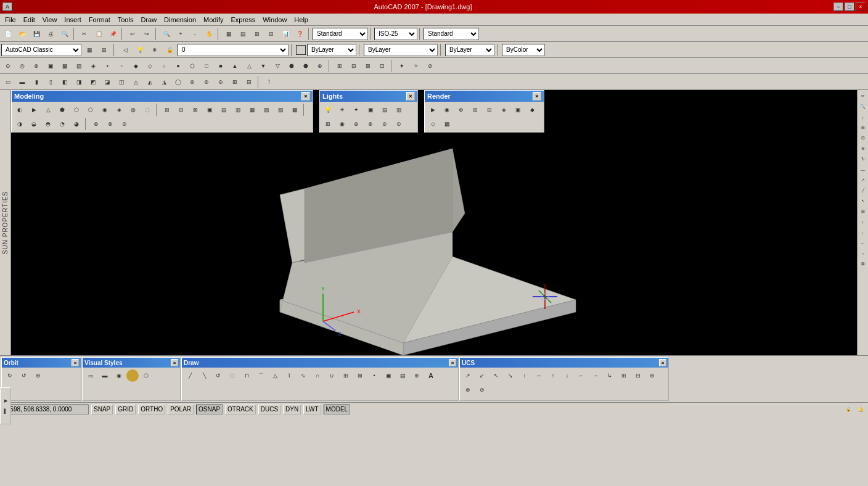  What do you see at coordinates (468, 390) in the screenshot?
I see `ucs-btn15: ⊗` at bounding box center [468, 390].